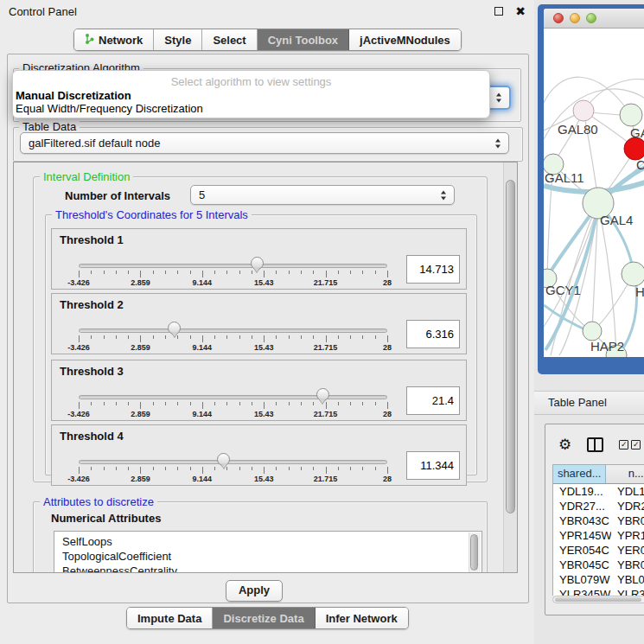 The width and height of the screenshot is (644, 644). I want to click on node-label: GAL80, so click(577, 130).